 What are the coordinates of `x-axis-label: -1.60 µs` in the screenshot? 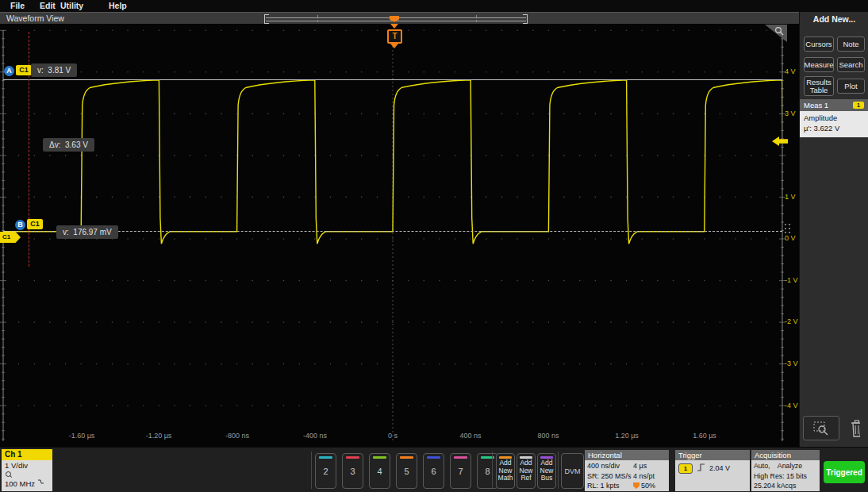 It's located at (83, 436).